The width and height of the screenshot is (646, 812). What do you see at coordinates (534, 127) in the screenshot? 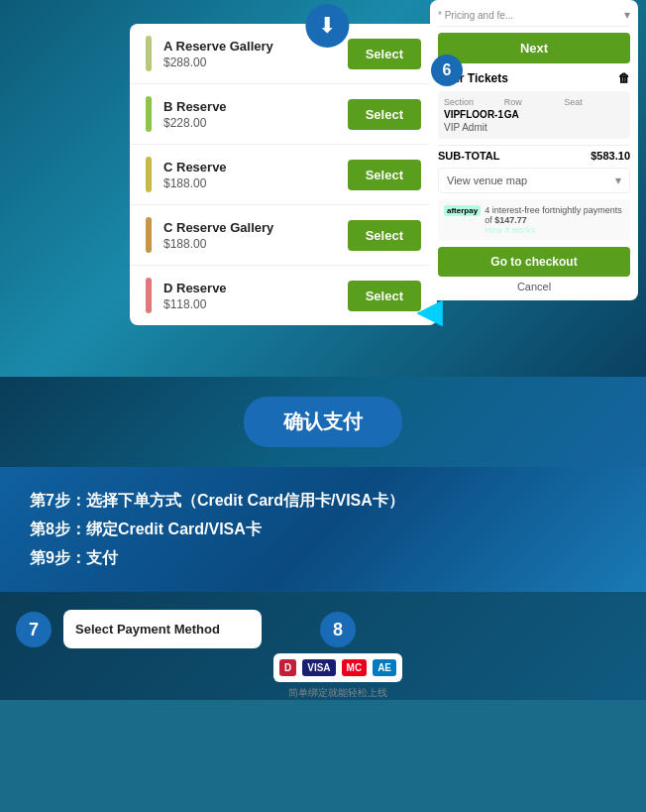
I see `admit-label: VIP Admit` at bounding box center [534, 127].